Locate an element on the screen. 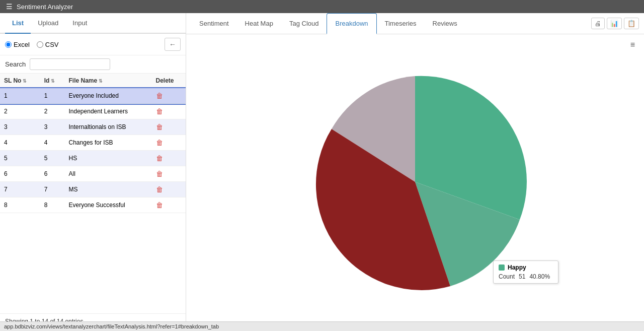 Image resolution: width=644 pixels, height=331 pixels. tooltip-count-label: Count is located at coordinates (507, 277).